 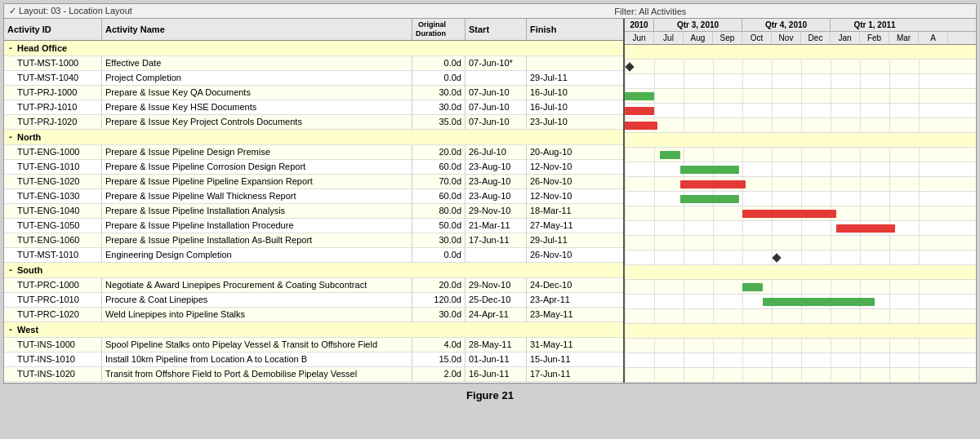 What do you see at coordinates (557, 300) in the screenshot?
I see `activity-finish: 23-Apr-11` at bounding box center [557, 300].